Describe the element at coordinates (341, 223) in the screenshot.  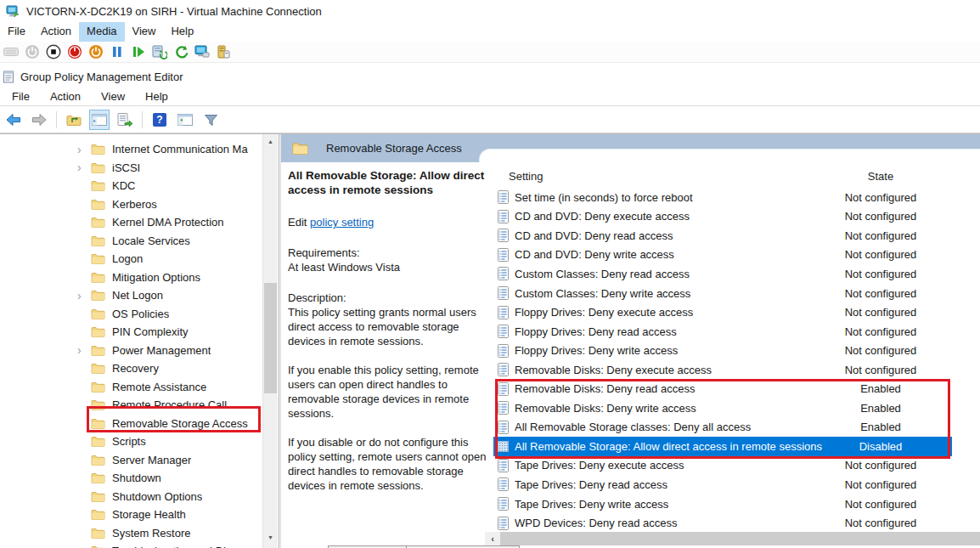
I see `policy-setting-link: policy setting` at that location.